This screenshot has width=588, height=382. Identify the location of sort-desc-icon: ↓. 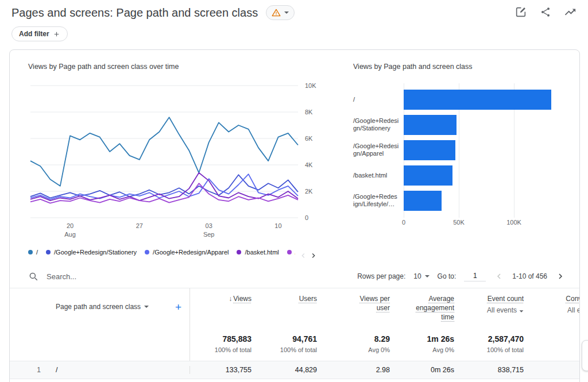
(230, 299).